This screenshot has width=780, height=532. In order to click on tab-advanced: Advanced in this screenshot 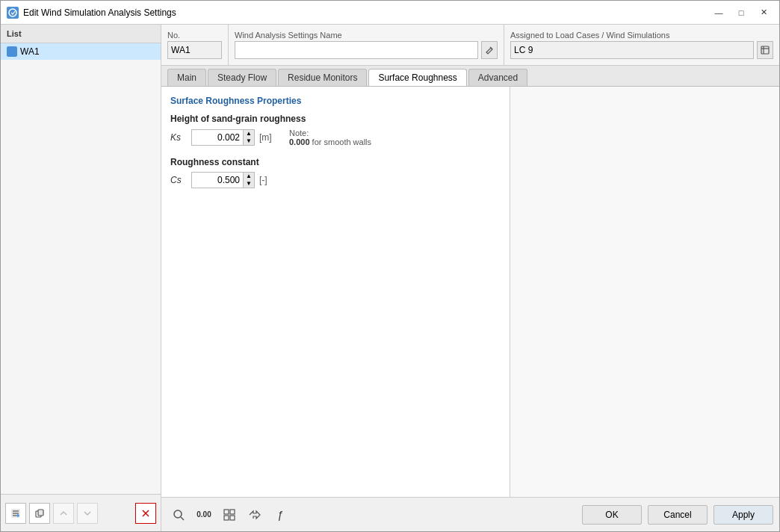, I will do `click(498, 78)`.